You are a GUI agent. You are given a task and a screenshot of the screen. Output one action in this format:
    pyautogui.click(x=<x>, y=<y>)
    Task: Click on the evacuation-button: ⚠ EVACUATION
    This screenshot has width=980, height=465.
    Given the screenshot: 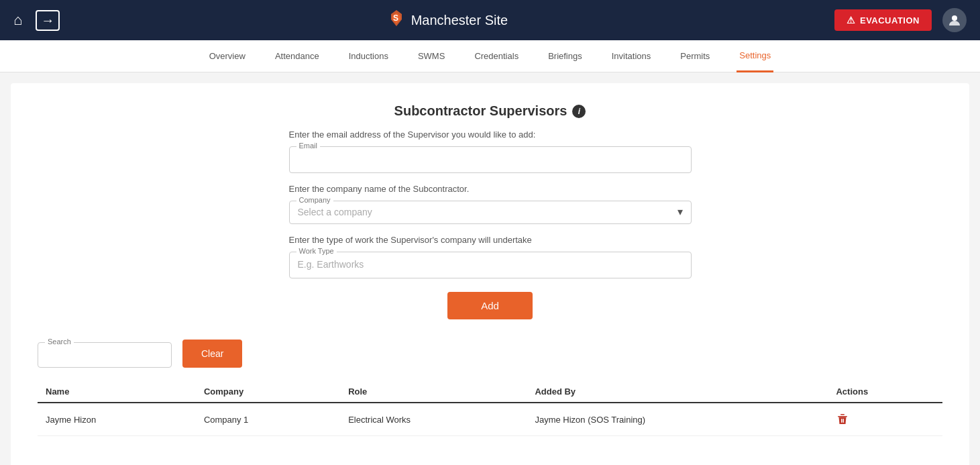 What is the action you would take?
    pyautogui.click(x=883, y=20)
    